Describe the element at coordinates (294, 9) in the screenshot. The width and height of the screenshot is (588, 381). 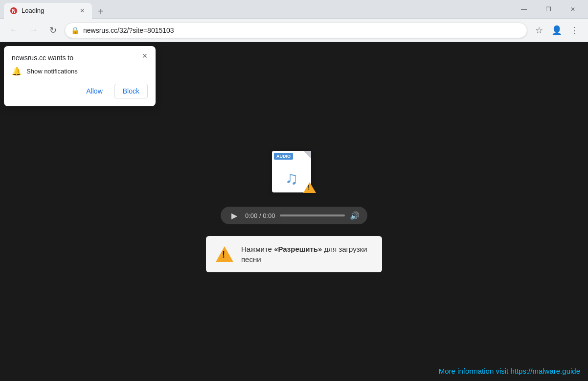
I see `title-bar: N Loading ✕ + — ❐ ✕` at that location.